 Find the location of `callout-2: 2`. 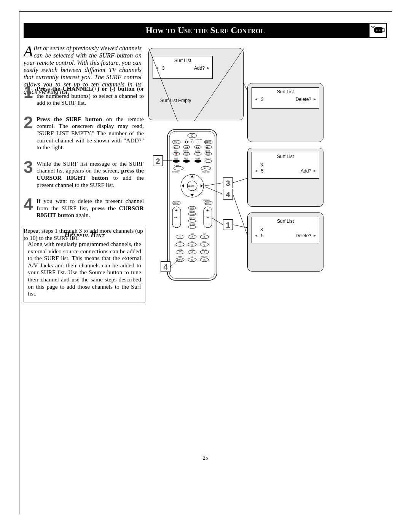

callout-2: 2 is located at coordinates (158, 161).